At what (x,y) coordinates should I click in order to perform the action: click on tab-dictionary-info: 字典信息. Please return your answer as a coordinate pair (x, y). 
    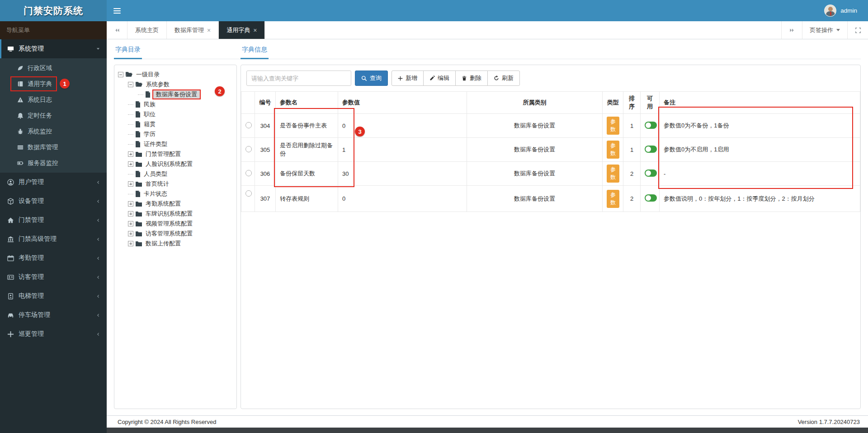
    Looking at the image, I should click on (255, 50).